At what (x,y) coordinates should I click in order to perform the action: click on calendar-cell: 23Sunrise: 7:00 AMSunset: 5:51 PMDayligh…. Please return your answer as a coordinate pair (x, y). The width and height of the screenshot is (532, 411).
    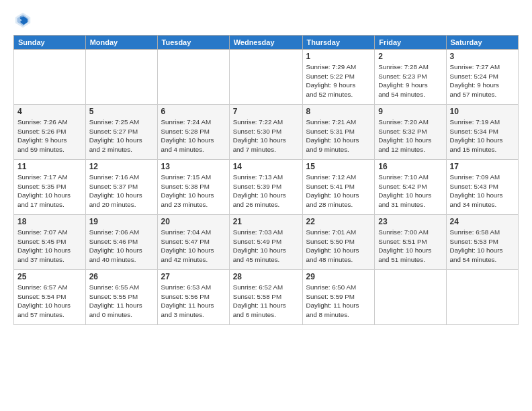
    Looking at the image, I should click on (410, 242).